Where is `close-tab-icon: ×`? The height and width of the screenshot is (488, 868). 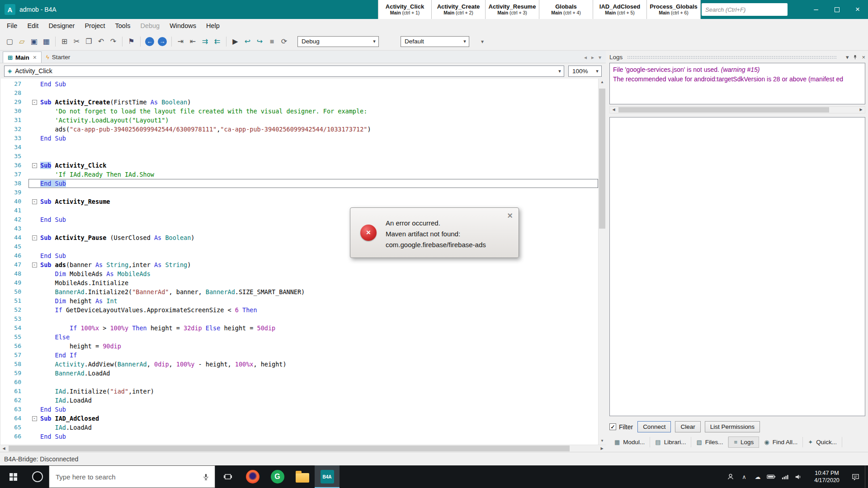
close-tab-icon: × is located at coordinates (35, 57).